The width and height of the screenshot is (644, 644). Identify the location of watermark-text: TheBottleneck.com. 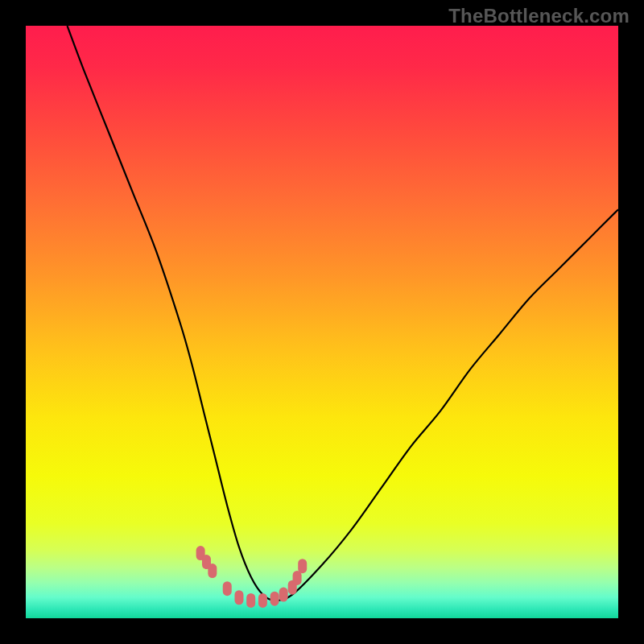
(539, 16).